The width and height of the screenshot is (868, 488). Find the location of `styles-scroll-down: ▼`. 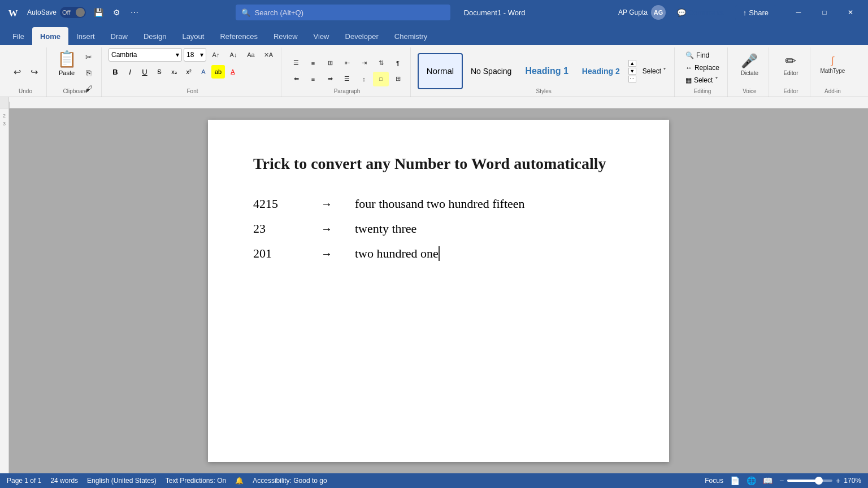

styles-scroll-down: ▼ is located at coordinates (632, 71).